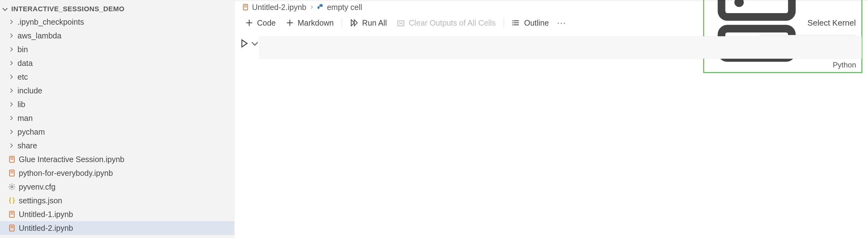 This screenshot has width=868, height=238. Describe the element at coordinates (117, 173) in the screenshot. I see `file-item: python-for-everybody.ipynb` at that location.